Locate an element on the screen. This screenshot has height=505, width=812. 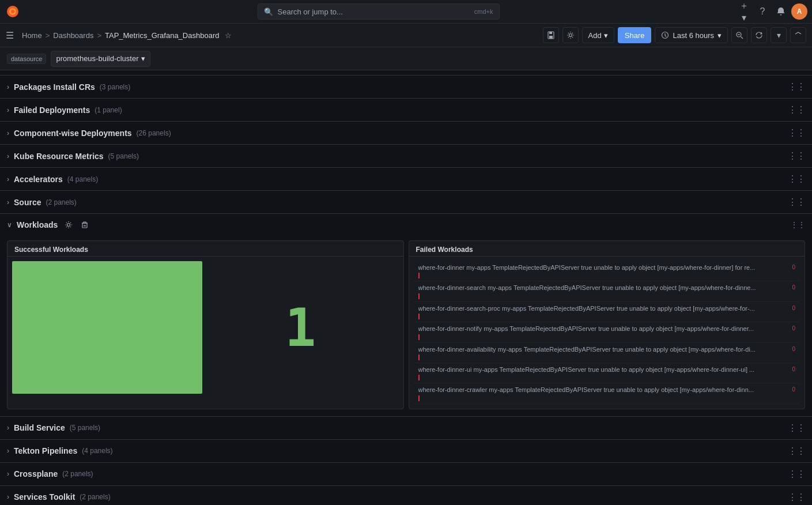
failed-row-text: where-for-dinner-search my-apps Template… is located at coordinates (587, 288).